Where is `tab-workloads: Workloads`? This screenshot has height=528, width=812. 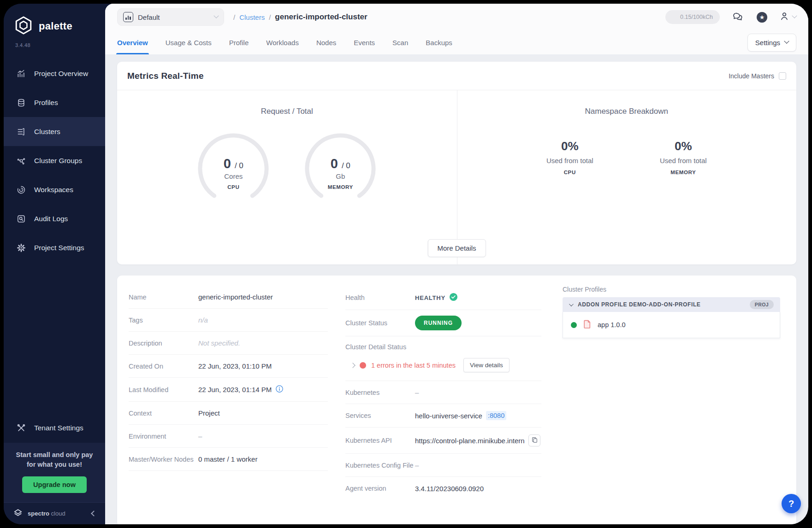
tab-workloads: Workloads is located at coordinates (282, 42).